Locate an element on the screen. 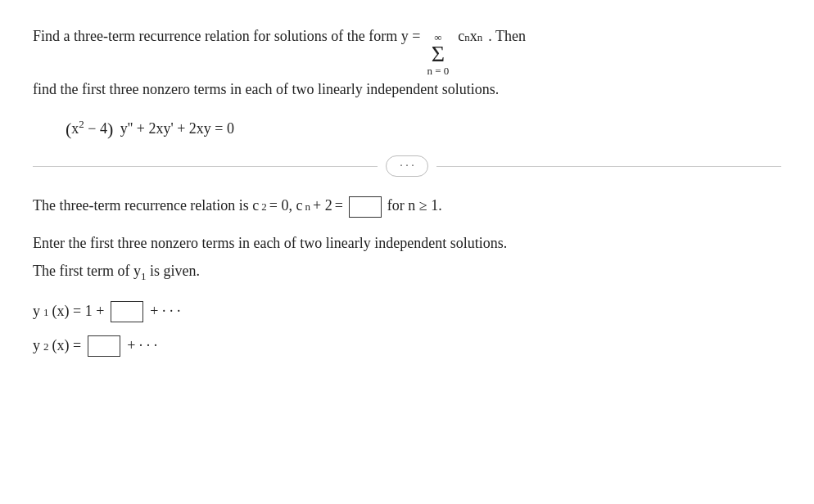 The image size is (814, 504). sigma-term: cnxn is located at coordinates (470, 36).